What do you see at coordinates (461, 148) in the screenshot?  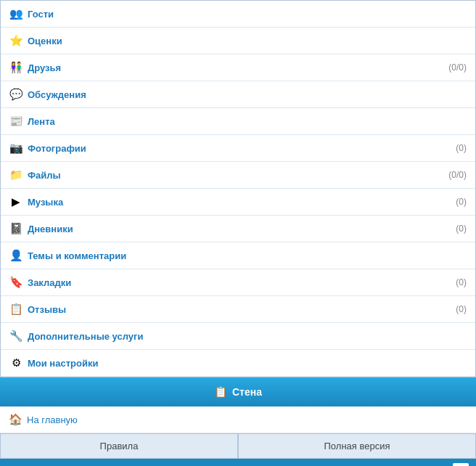 I see `menu-item-count-photos: (0)` at bounding box center [461, 148].